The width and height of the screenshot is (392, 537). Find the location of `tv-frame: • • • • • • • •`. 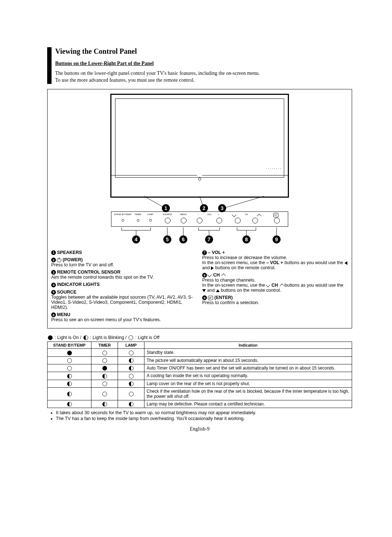

tv-frame: • • • • • • • • is located at coordinates (200, 146).